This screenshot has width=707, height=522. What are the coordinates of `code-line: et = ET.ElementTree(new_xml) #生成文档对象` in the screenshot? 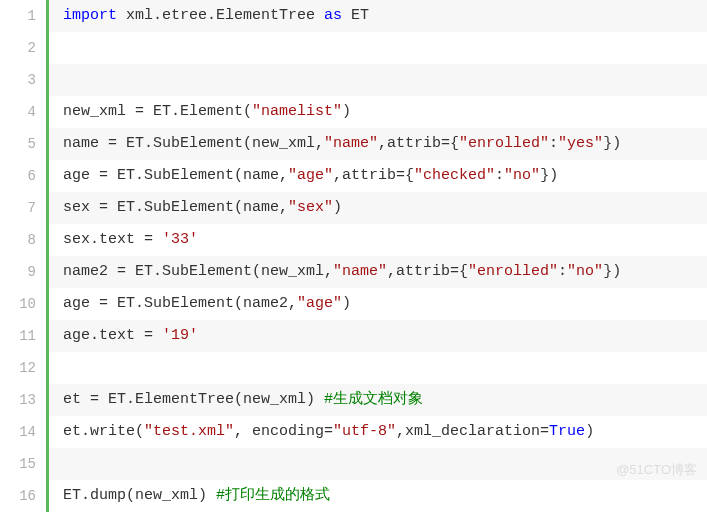 It's located at (378, 400).